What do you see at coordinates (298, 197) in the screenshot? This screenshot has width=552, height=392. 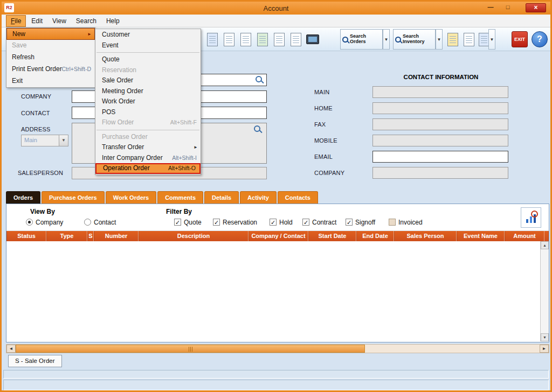 I see `tab-contacts: Contacts` at bounding box center [298, 197].